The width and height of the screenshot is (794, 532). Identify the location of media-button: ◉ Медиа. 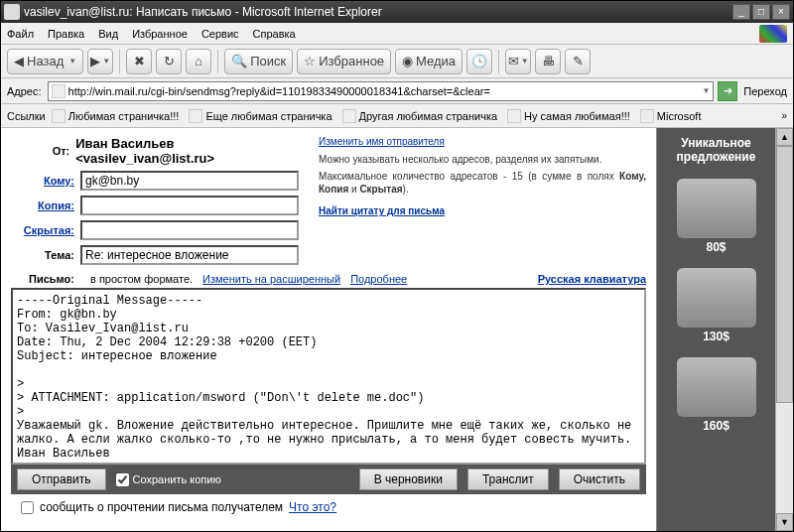
(429, 62).